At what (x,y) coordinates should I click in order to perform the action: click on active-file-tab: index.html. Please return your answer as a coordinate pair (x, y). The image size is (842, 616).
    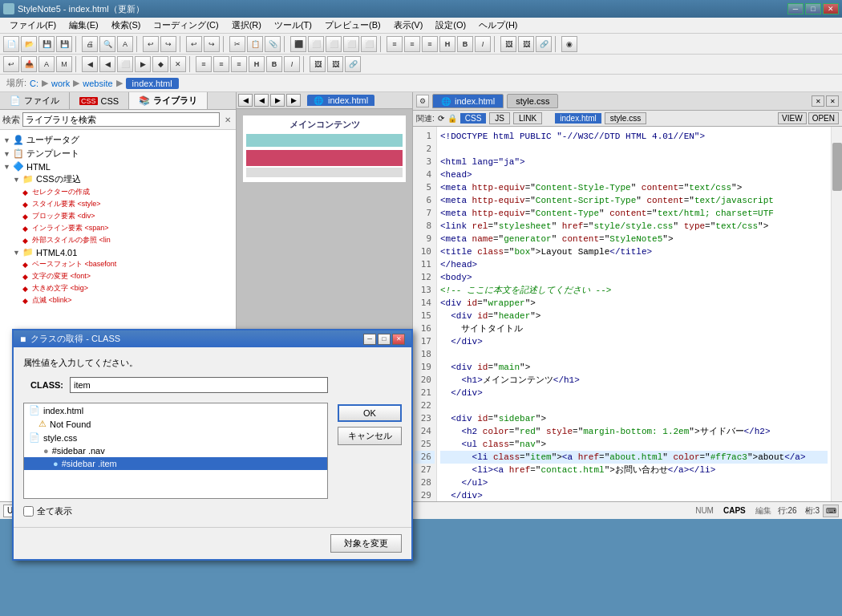
    Looking at the image, I should click on (578, 119).